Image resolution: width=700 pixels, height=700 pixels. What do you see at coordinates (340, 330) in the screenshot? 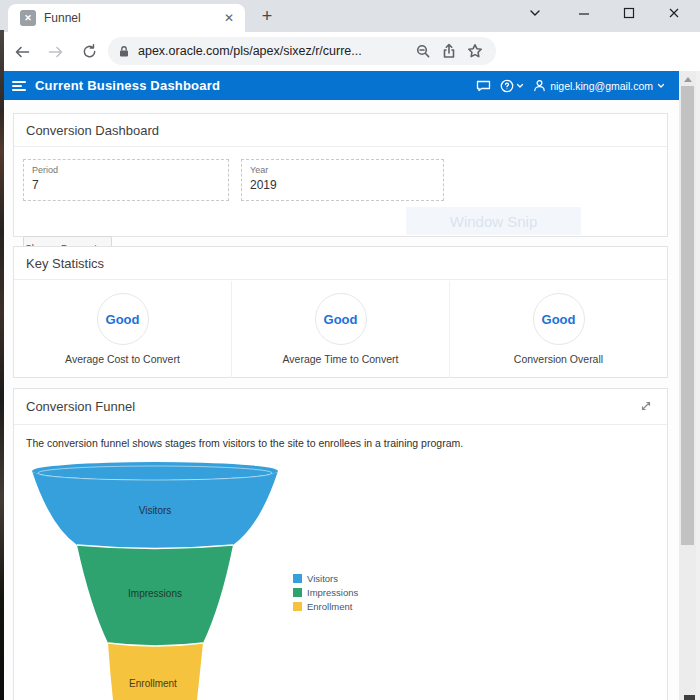
I see `stat-average-time: Good Average Time to Convert` at bounding box center [340, 330].